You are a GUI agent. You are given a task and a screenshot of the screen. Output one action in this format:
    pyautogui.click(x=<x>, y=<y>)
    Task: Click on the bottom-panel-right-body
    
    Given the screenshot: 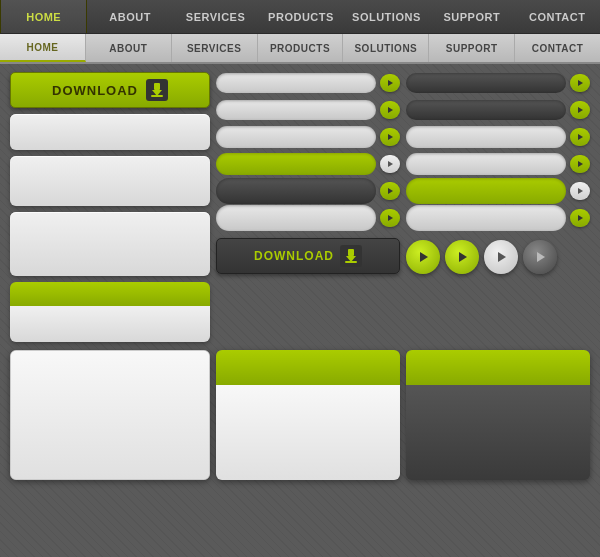 What is the action you would take?
    pyautogui.click(x=498, y=432)
    